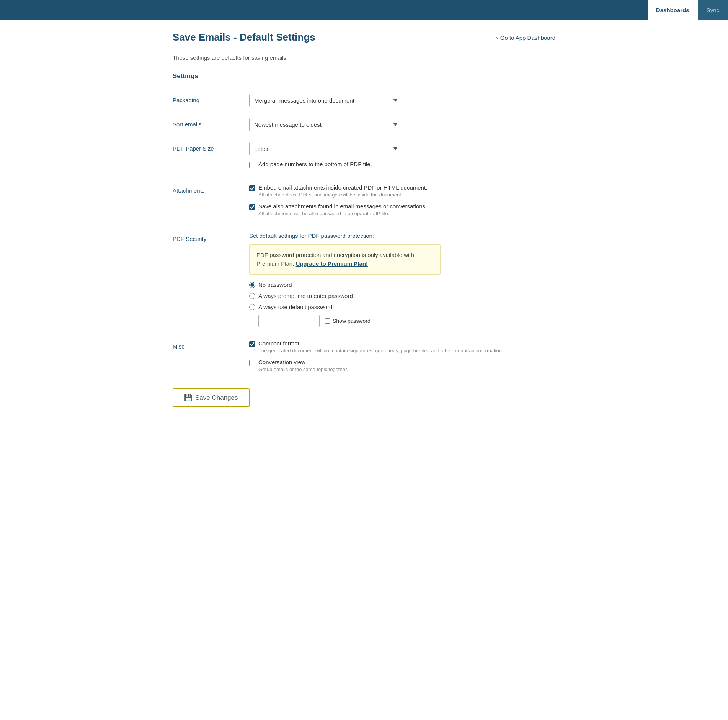  I want to click on save-changes-label: Save Changes, so click(217, 398).